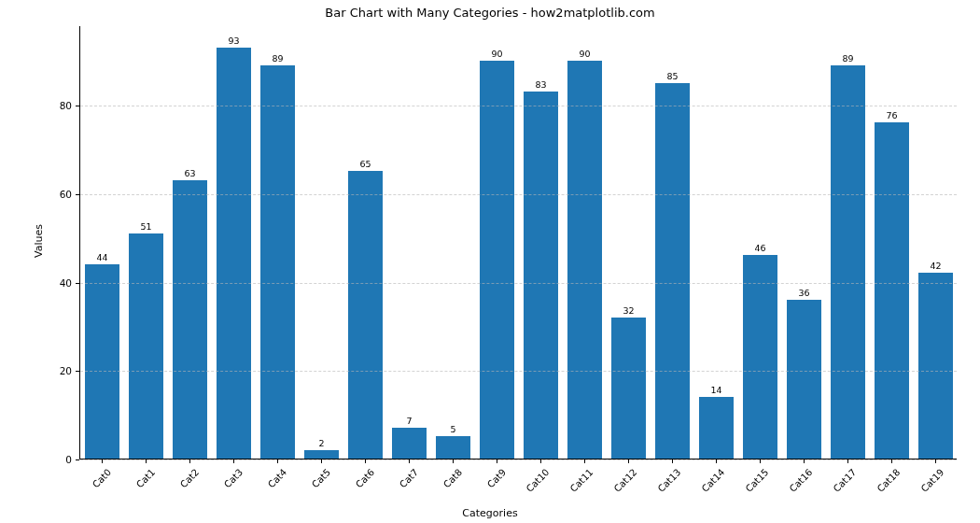  I want to click on x-tick-label: Cat19, so click(931, 480).